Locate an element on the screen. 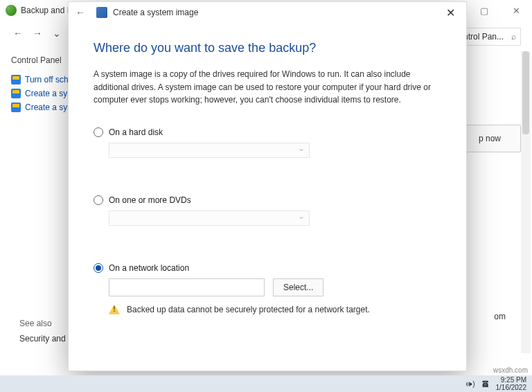 The height and width of the screenshot is (392, 532). network-path-input is located at coordinates (187, 287).